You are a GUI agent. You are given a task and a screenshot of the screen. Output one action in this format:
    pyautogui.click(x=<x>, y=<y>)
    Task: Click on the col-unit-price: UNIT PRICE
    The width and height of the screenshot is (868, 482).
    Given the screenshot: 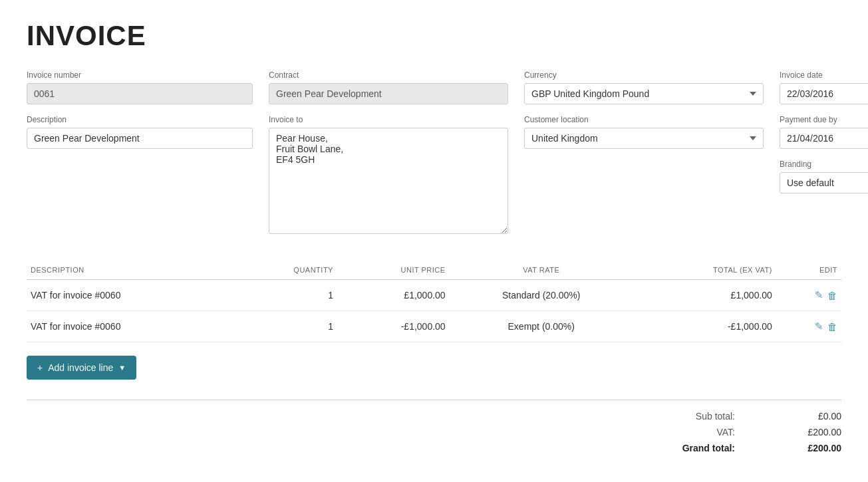 What is the action you would take?
    pyautogui.click(x=394, y=270)
    